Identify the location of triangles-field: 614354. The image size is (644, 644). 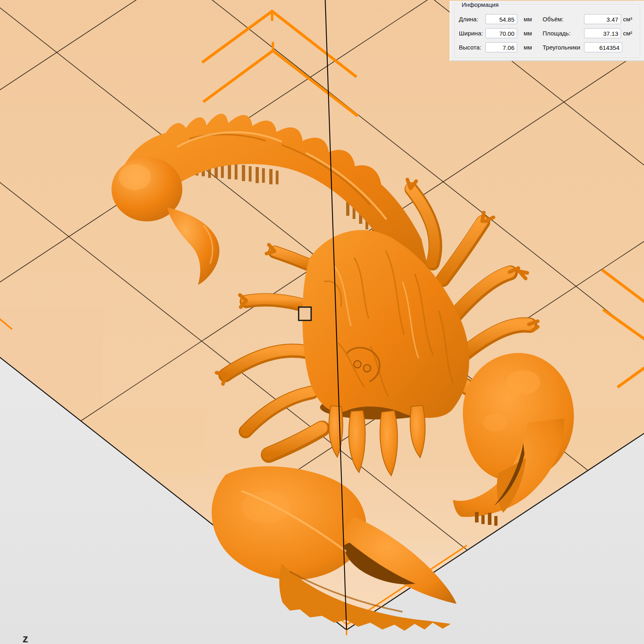
(603, 47).